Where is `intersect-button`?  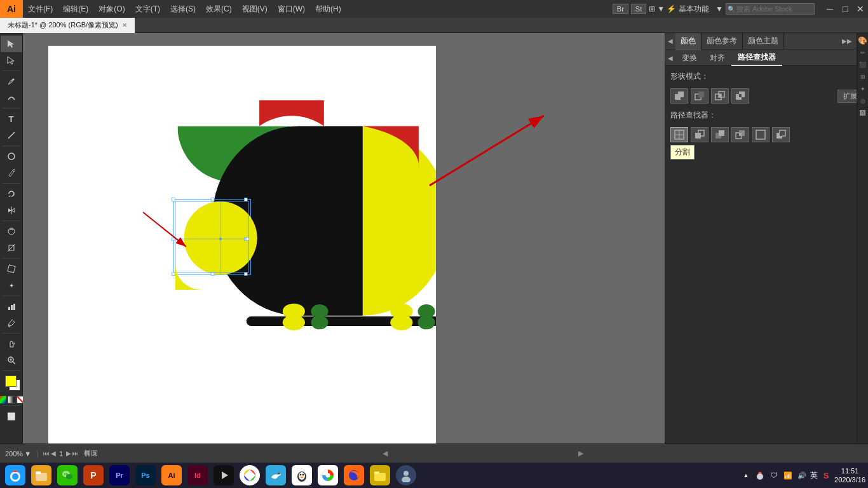 intersect-button is located at coordinates (720, 96).